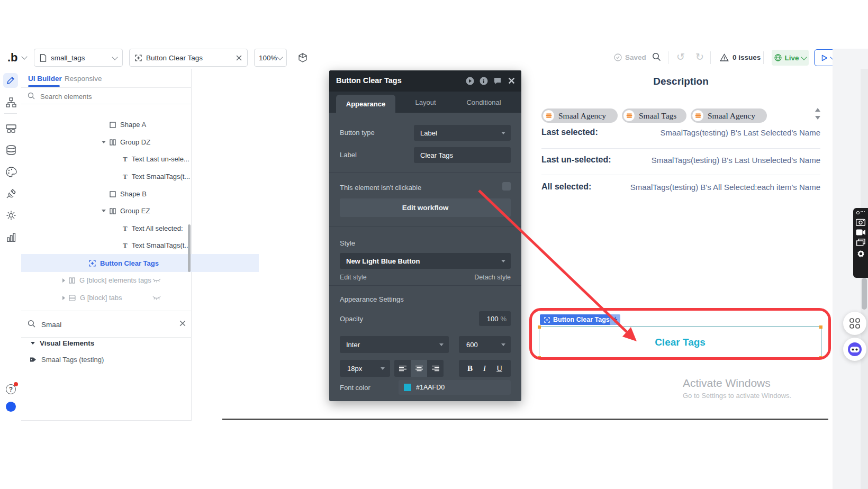  Describe the element at coordinates (104, 96) in the screenshot. I see `search-elements-input` at that location.